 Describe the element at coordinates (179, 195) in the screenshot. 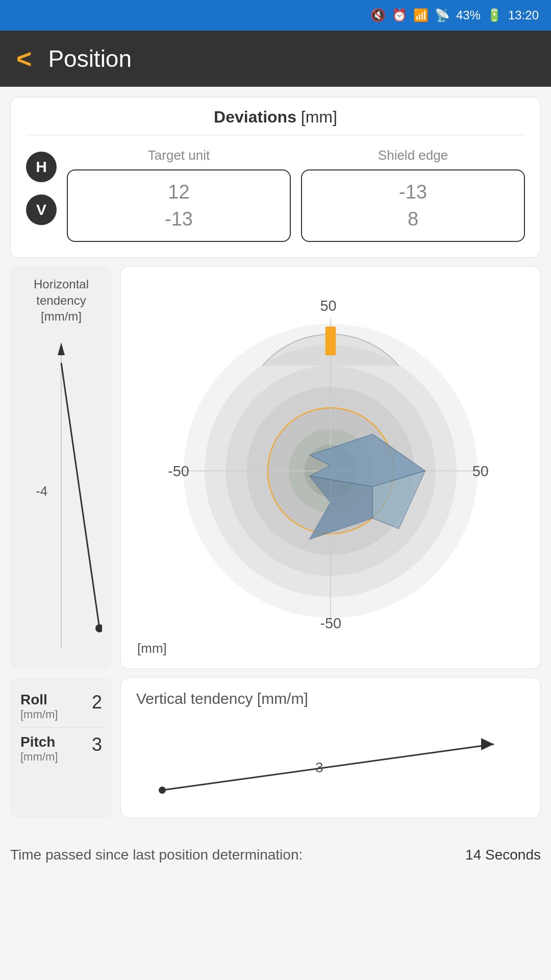

I see `target-unit-section: Target unit 12 -13` at that location.